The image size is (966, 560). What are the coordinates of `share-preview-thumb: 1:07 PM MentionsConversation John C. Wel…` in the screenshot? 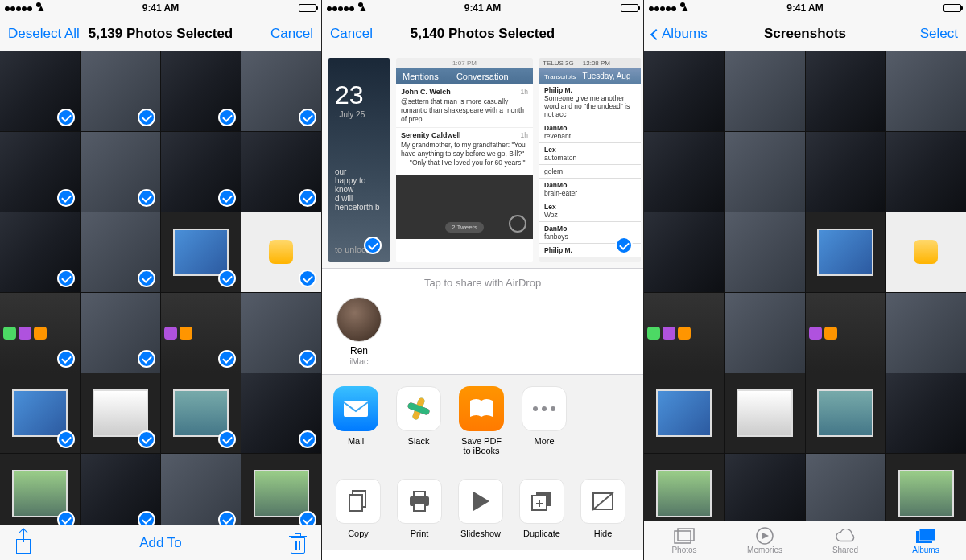 It's located at (464, 160).